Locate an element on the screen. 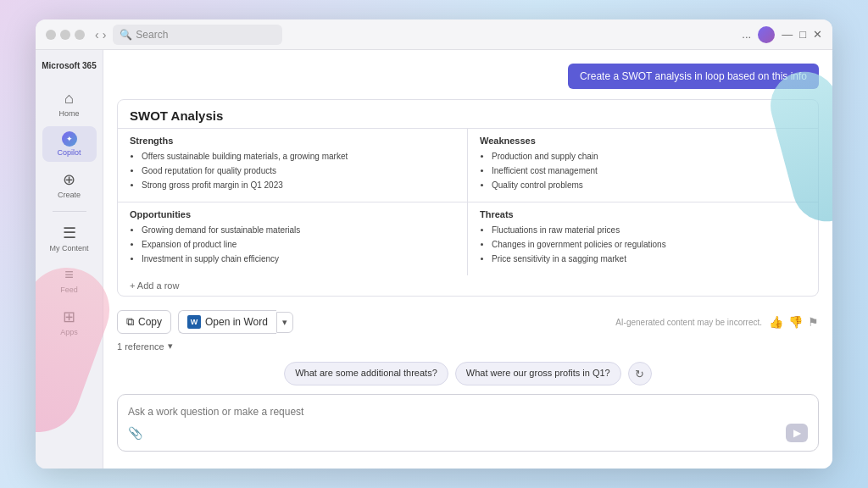  home-icon: ⌂ is located at coordinates (70, 98).